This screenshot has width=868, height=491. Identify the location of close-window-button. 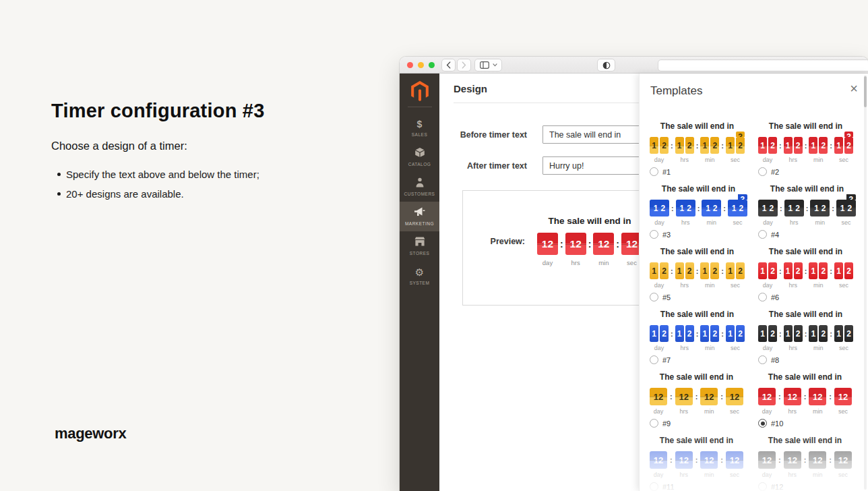
(410, 65).